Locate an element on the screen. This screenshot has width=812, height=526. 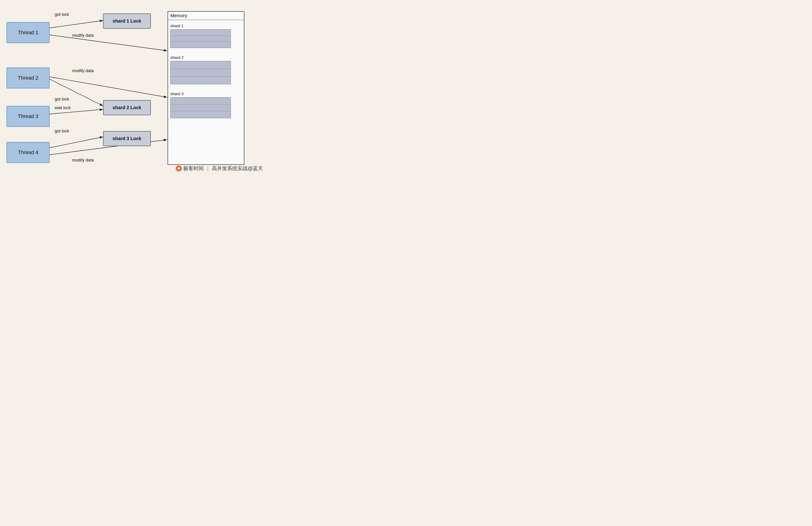
shard1-section: shard 1 is located at coordinates (206, 36).